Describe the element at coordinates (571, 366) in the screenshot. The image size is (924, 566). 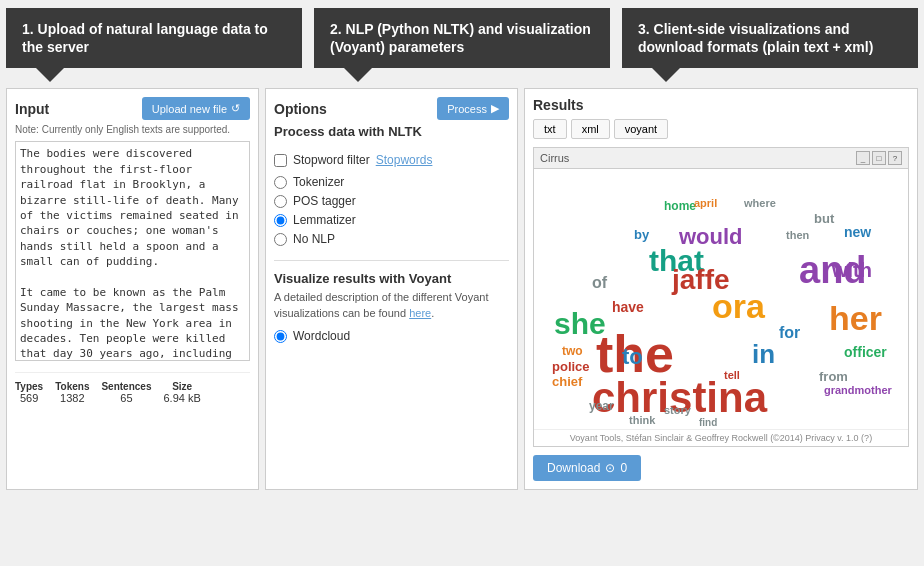
I see `word-cloud-word: police` at that location.